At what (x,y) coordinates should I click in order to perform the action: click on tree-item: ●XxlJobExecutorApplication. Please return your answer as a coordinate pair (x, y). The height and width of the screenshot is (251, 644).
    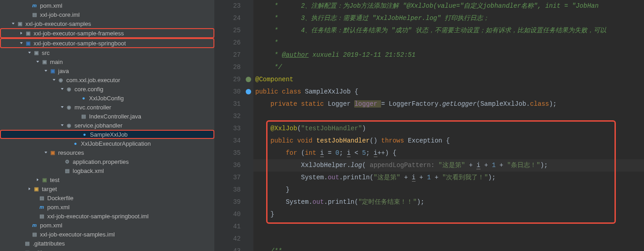
    Looking at the image, I should click on (107, 143).